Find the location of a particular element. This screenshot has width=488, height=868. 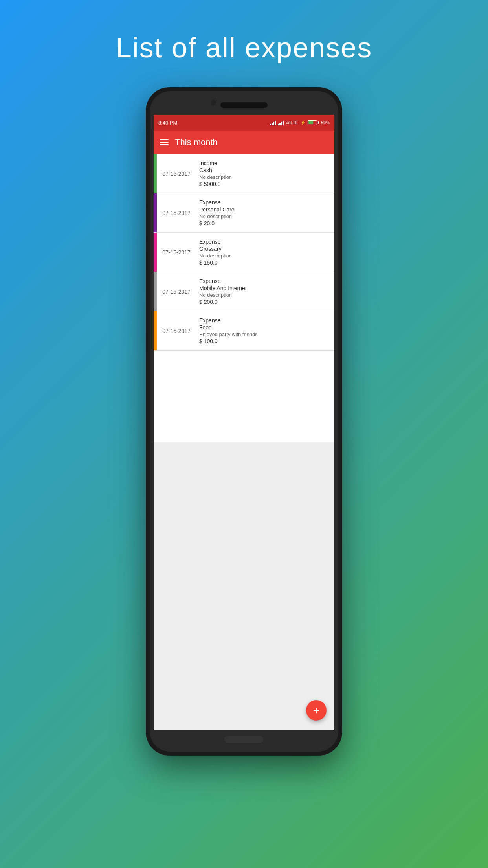

status-time: 8:40 PM is located at coordinates (168, 123).